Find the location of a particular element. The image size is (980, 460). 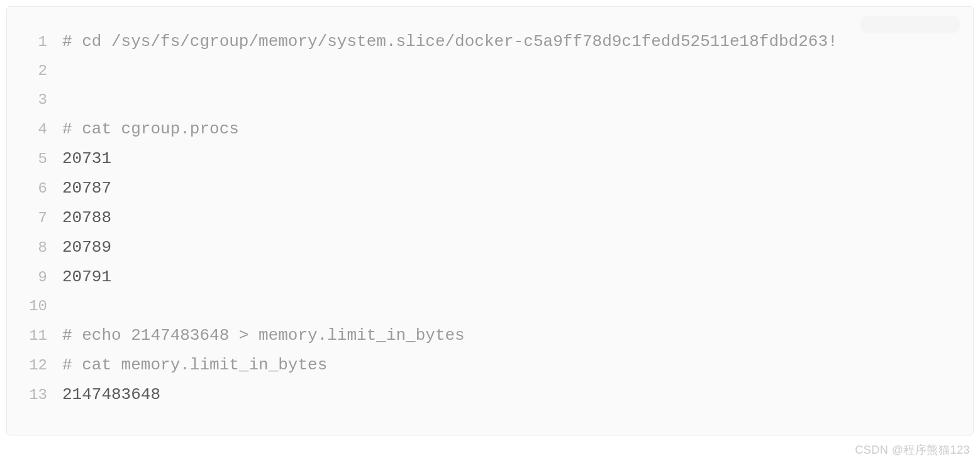

line-content: 20789 is located at coordinates (503, 247).